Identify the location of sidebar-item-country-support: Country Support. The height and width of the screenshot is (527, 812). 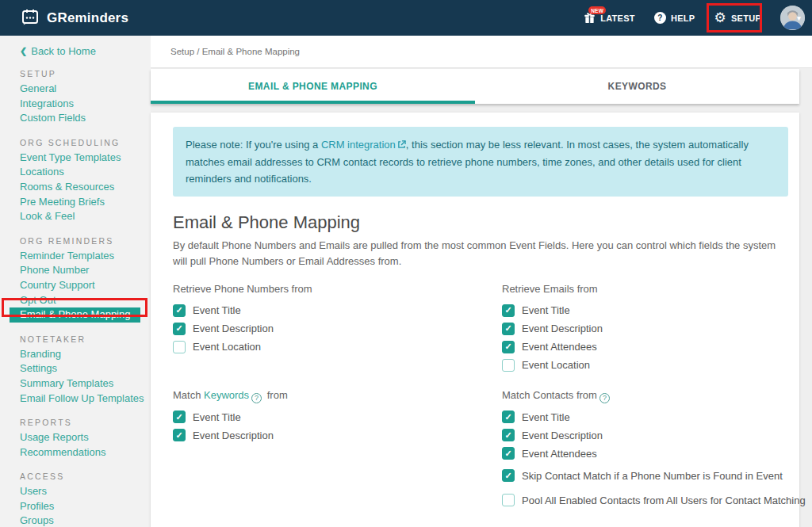
(86, 285).